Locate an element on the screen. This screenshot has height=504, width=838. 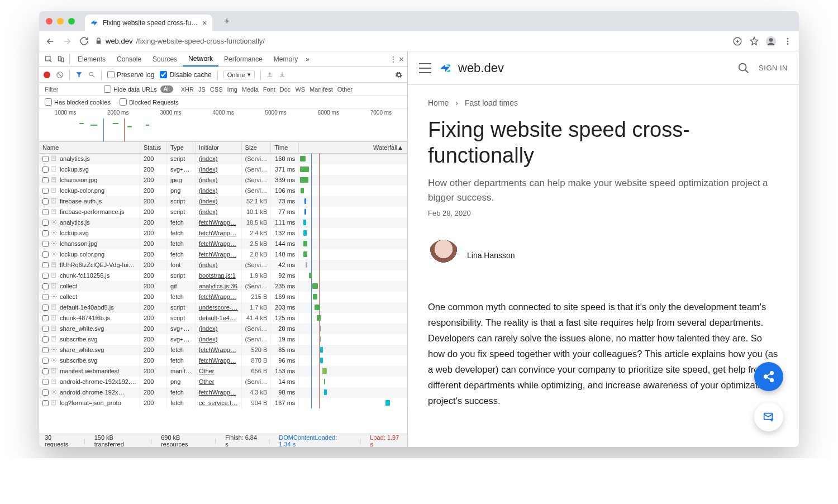
column-type: Type is located at coordinates (181, 148).